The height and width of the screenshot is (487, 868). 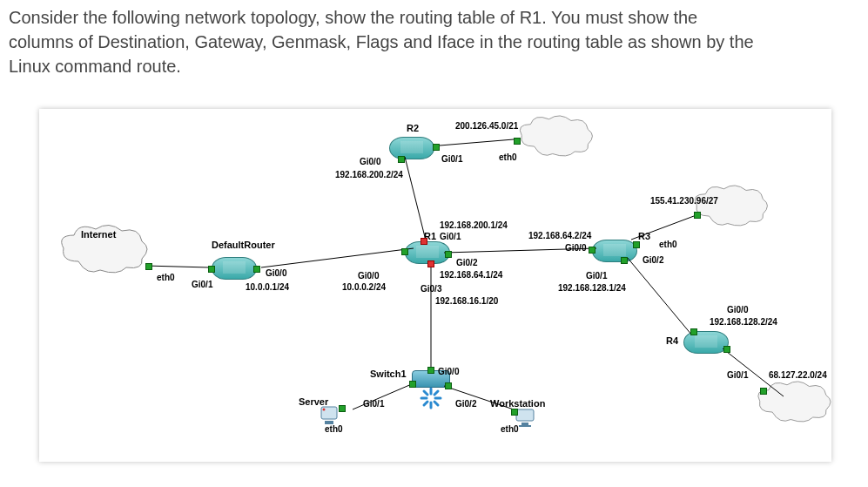 What do you see at coordinates (381, 42) in the screenshot?
I see `prompt-line-2: columns of Destination, Gateway, Genmask…` at bounding box center [381, 42].